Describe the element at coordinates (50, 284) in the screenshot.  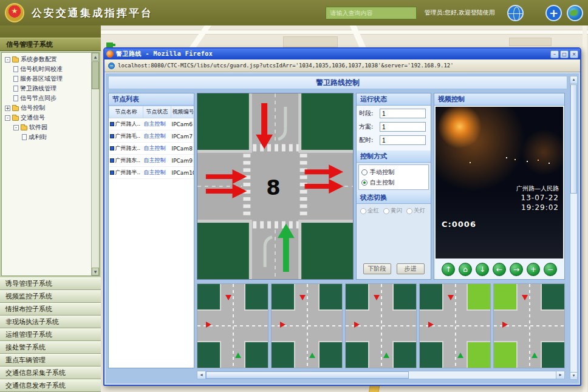
I see `sidebar-system-item: 诱导管理子系统` at that location.